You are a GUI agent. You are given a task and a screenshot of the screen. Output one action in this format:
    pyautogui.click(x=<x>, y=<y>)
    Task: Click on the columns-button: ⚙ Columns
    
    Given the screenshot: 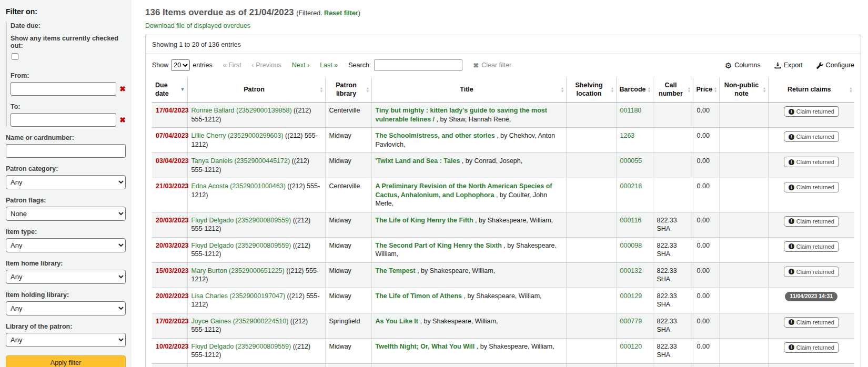 What is the action you would take?
    pyautogui.click(x=743, y=65)
    